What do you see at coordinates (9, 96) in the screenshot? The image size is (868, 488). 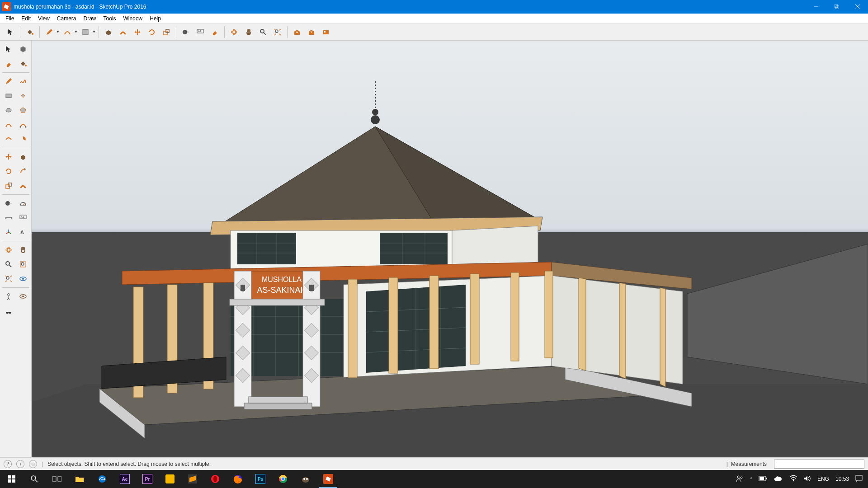 I see `rectangle-tool` at bounding box center [9, 96].